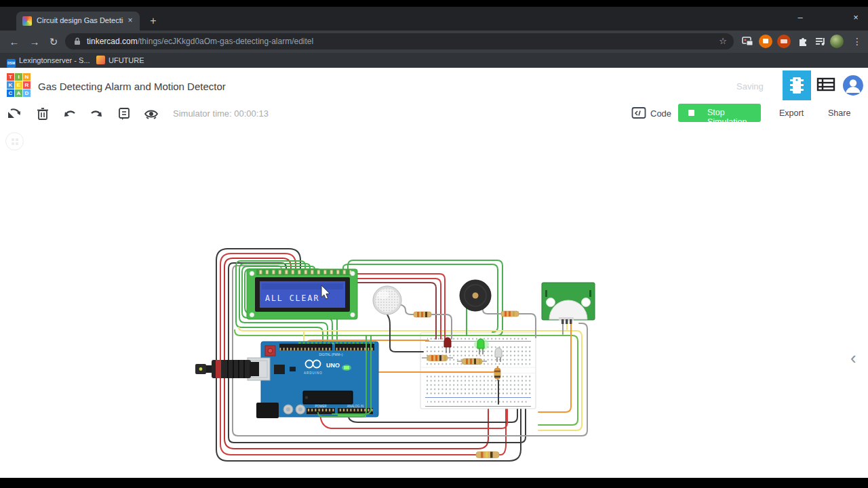  I want to click on extension-icon-red, so click(784, 41).